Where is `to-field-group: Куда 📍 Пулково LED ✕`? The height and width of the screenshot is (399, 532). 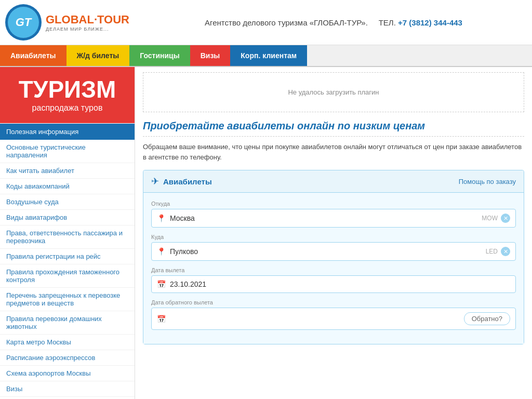 to-field-group: Куда 📍 Пулково LED ✕ is located at coordinates (334, 247).